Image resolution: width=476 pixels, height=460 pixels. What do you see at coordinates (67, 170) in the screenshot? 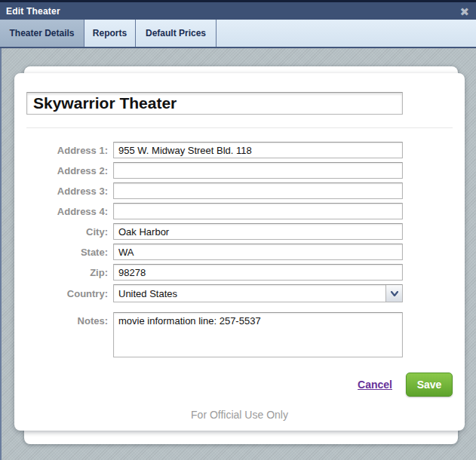
I see `address2-label: Address 2:` at bounding box center [67, 170].